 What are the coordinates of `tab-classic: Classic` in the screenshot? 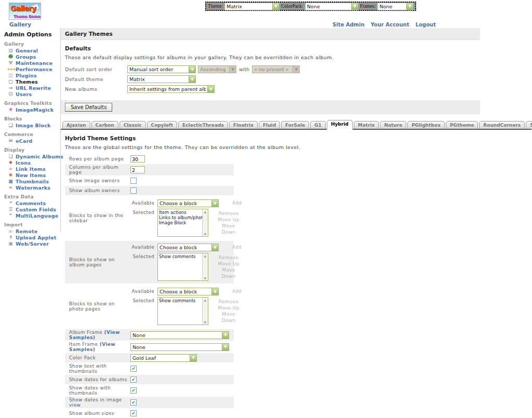 It's located at (133, 125).